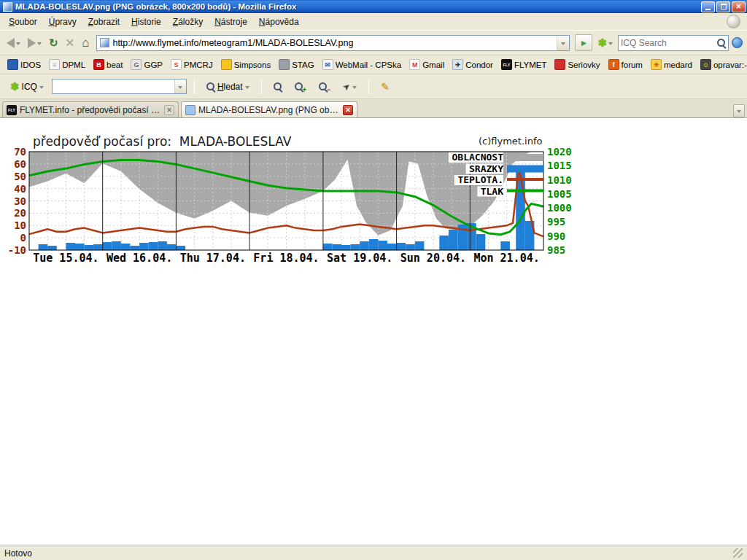 Image resolution: width=747 pixels, height=560 pixels. I want to click on bookmark-favicon-simpsons, so click(226, 64).